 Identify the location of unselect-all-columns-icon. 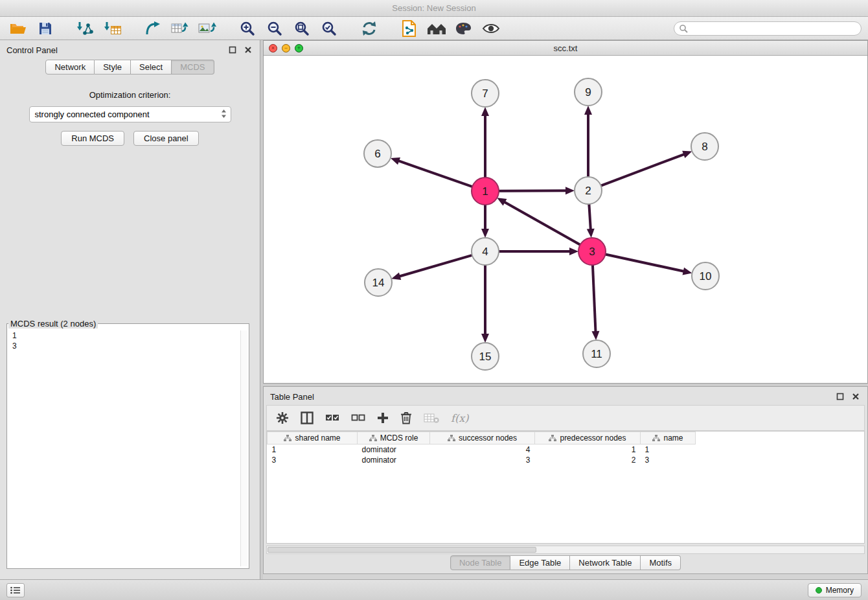
(358, 418).